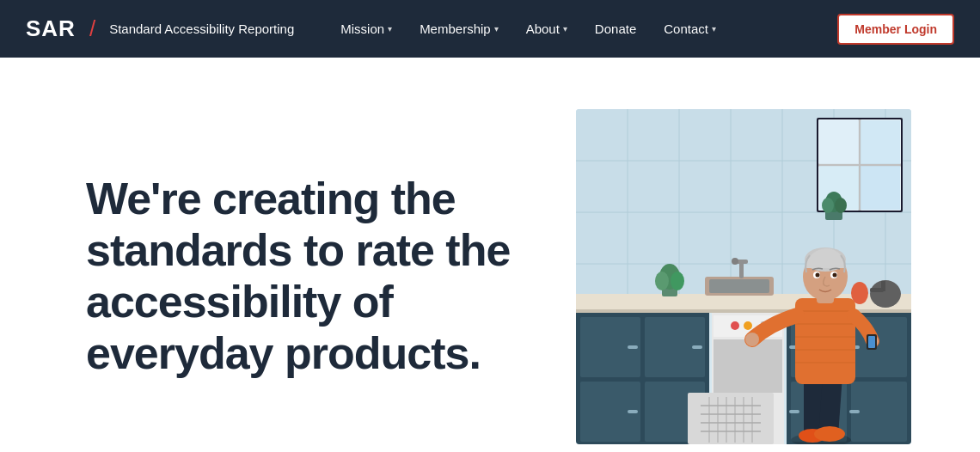 The height and width of the screenshot is (452, 980). Describe the element at coordinates (490, 29) in the screenshot. I see `navbar: SAR / Standard Accessibility Reporting M…` at that location.